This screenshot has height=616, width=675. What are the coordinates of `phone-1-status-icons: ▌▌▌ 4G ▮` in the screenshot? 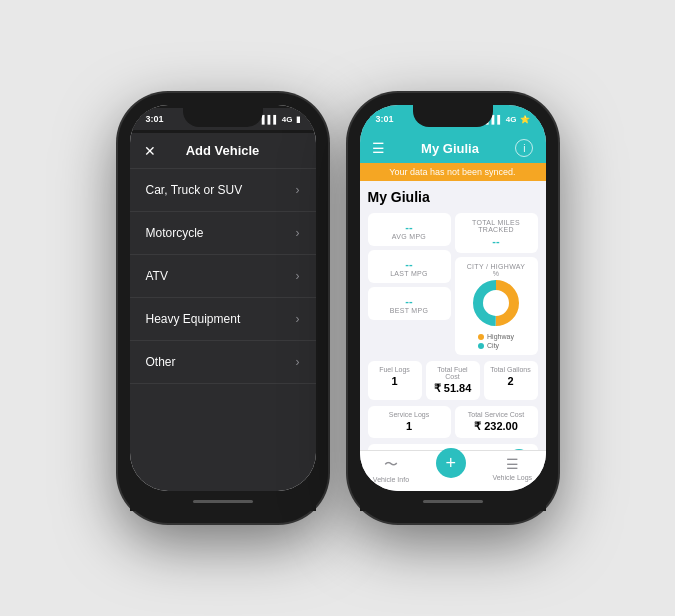 It's located at (281, 120).